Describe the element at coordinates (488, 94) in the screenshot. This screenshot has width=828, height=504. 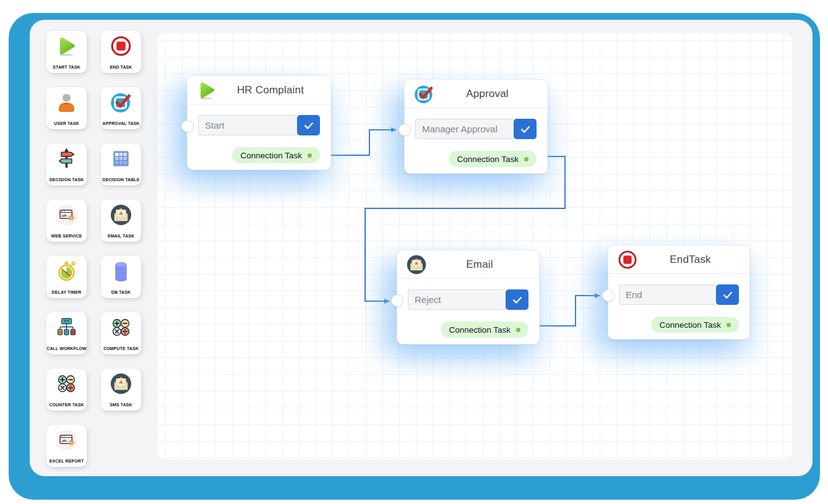
I see `node-title: Approval` at that location.